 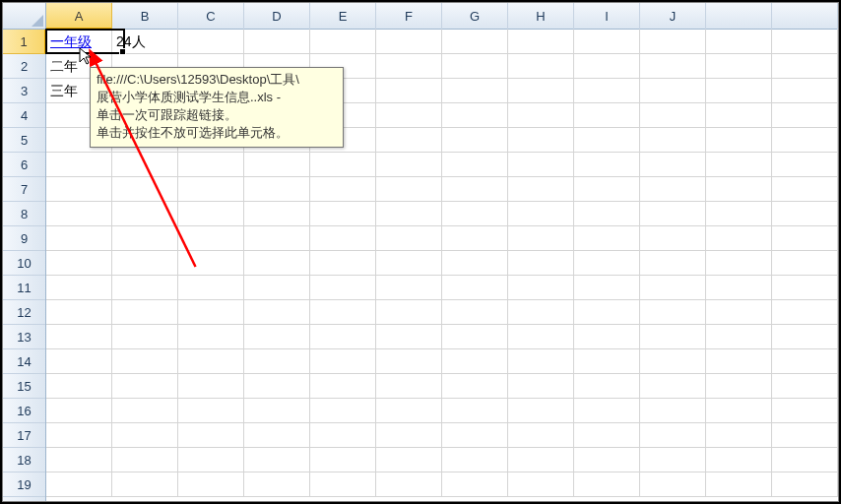 What do you see at coordinates (146, 165) in the screenshot?
I see `cell-B6` at bounding box center [146, 165].